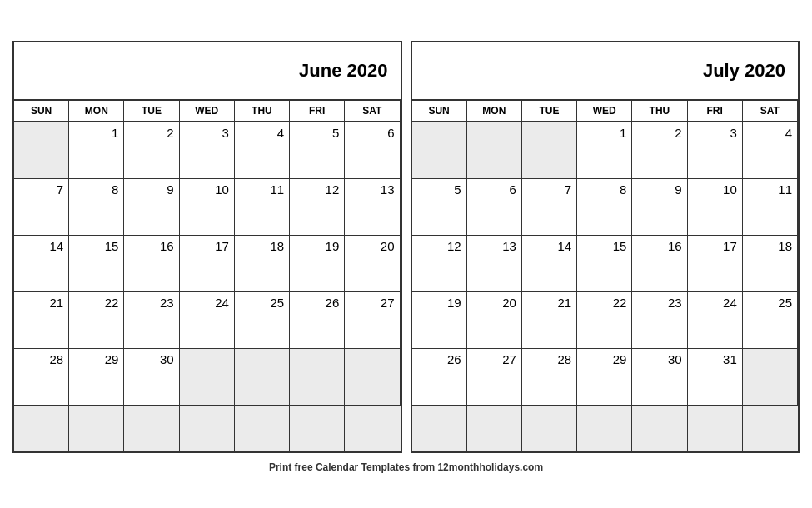 This screenshot has height=508, width=812. Describe the element at coordinates (262, 428) in the screenshot. I see `june-cell-r5c4` at that location.